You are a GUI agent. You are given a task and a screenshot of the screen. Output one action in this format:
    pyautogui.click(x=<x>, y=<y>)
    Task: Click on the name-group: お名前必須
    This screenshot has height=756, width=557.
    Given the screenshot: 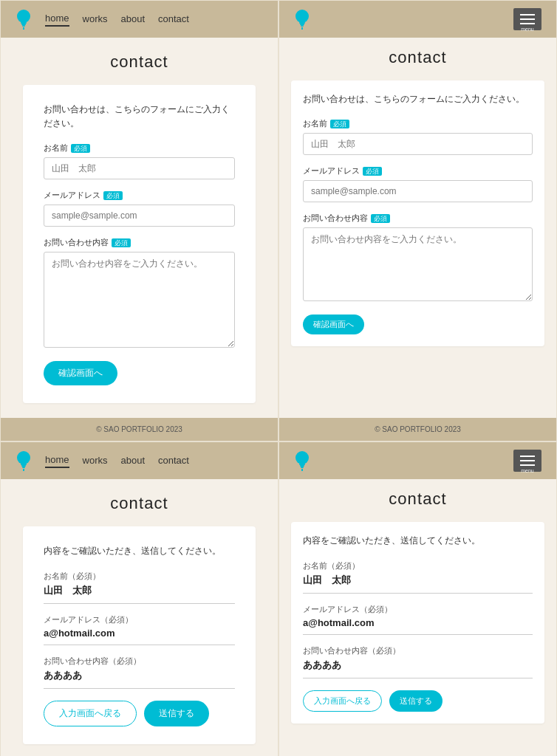 What is the action you would take?
    pyautogui.click(x=139, y=161)
    